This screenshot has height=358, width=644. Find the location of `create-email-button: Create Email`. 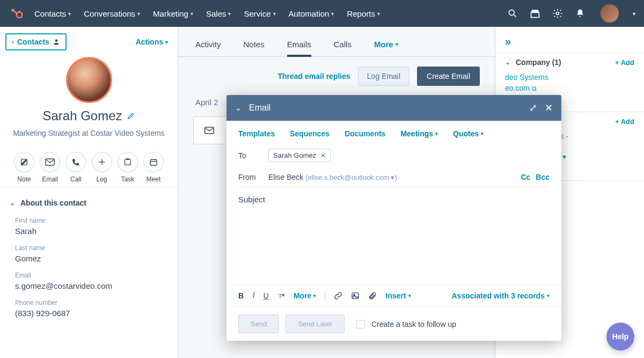

create-email-button: Create Email is located at coordinates (449, 76).